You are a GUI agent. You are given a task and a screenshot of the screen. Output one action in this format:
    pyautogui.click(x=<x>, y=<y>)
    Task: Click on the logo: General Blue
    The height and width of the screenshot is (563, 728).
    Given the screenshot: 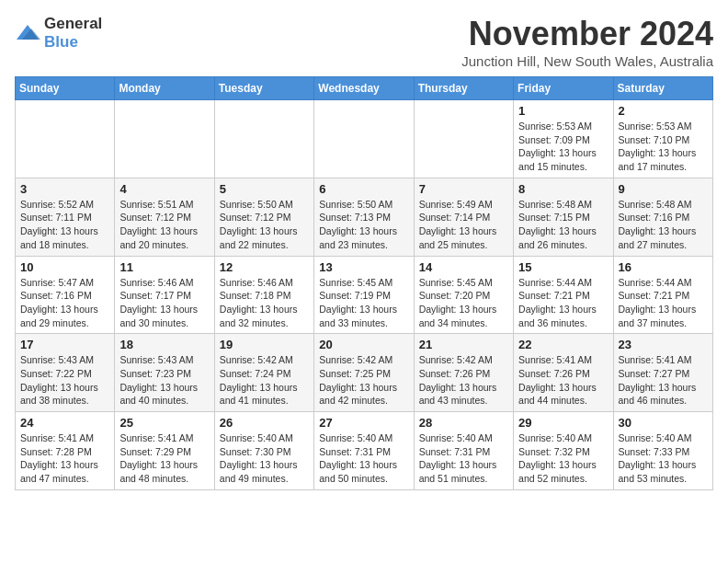 What is the action you would take?
    pyautogui.click(x=59, y=33)
    